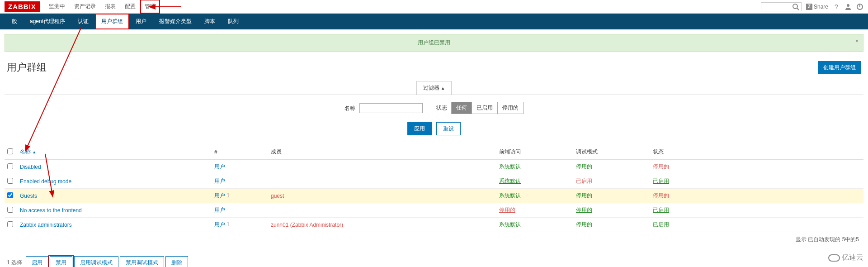 This screenshot has height=267, width=868. I want to click on power-icon, so click(860, 7).